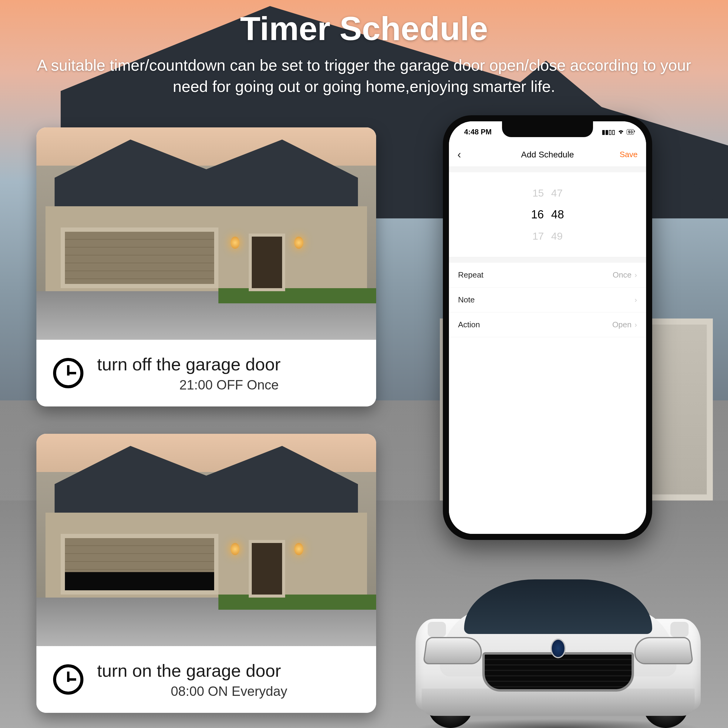 The height and width of the screenshot is (728, 728). What do you see at coordinates (548, 129) in the screenshot?
I see `phone-notch` at bounding box center [548, 129].